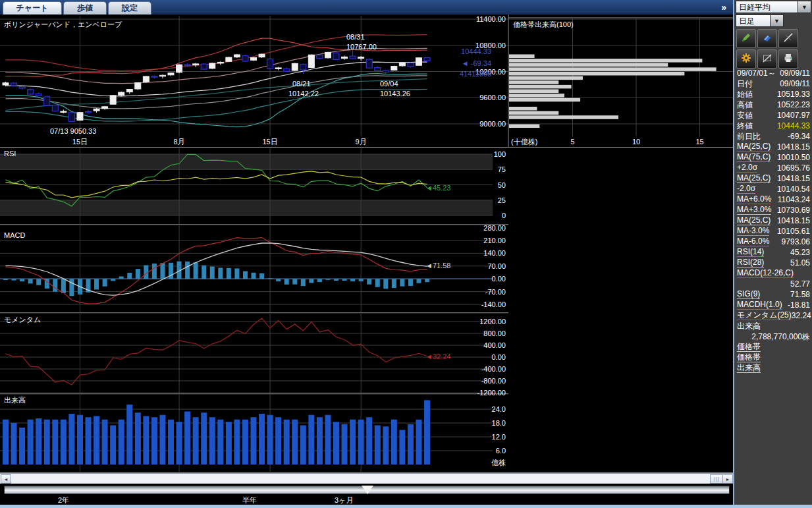 This screenshot has height=508, width=812. I want to click on row-value: 9793.06, so click(796, 242).